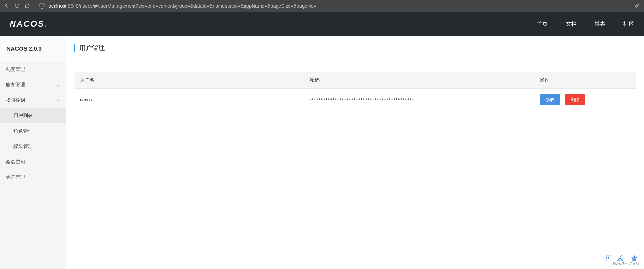 This screenshot has width=644, height=269. Describe the element at coordinates (15, 162) in the screenshot. I see `menu-namespace-label: 命名空间` at that location.